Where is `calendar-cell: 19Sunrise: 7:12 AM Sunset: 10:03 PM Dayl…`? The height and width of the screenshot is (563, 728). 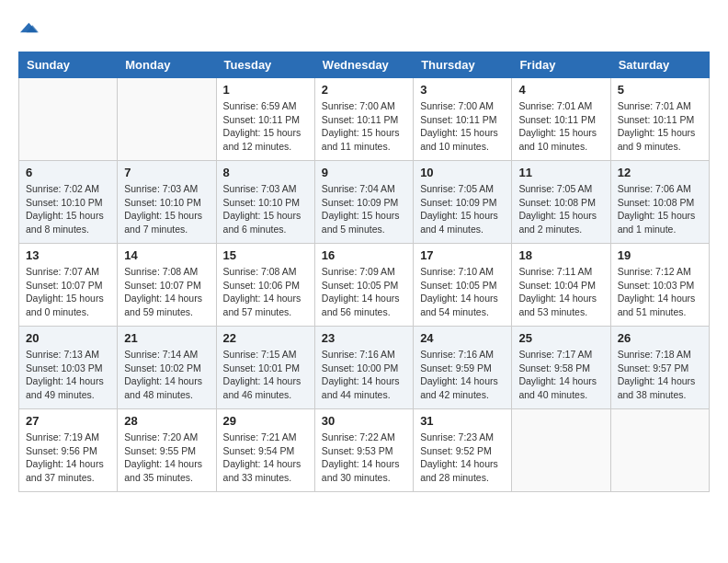 calendar-cell: 19Sunrise: 7:12 AM Sunset: 10:03 PM Dayl… is located at coordinates (660, 285).